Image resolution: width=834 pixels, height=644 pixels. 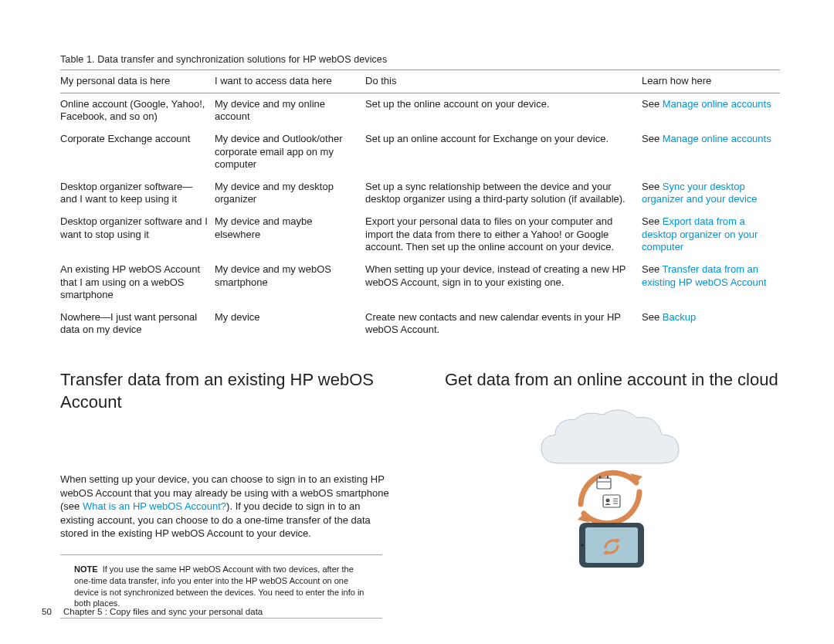 What do you see at coordinates (612, 545) in the screenshot?
I see `tablet-icon` at bounding box center [612, 545].